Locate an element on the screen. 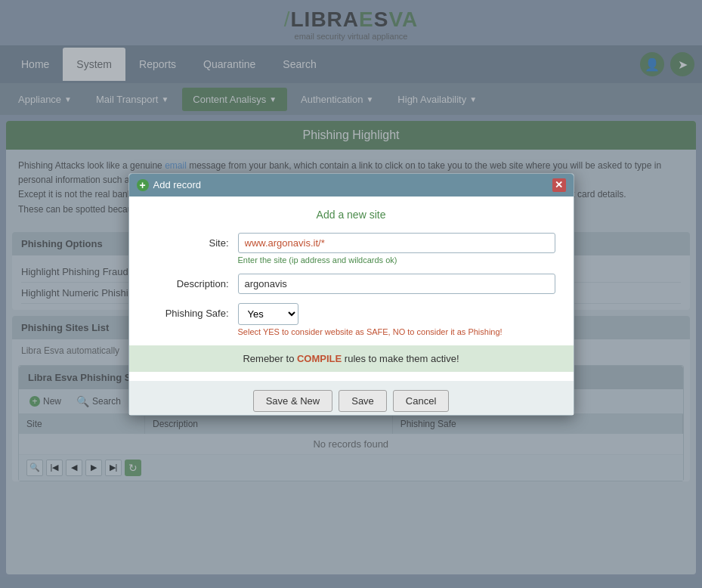  save-new-button: Save & New is located at coordinates (293, 401).